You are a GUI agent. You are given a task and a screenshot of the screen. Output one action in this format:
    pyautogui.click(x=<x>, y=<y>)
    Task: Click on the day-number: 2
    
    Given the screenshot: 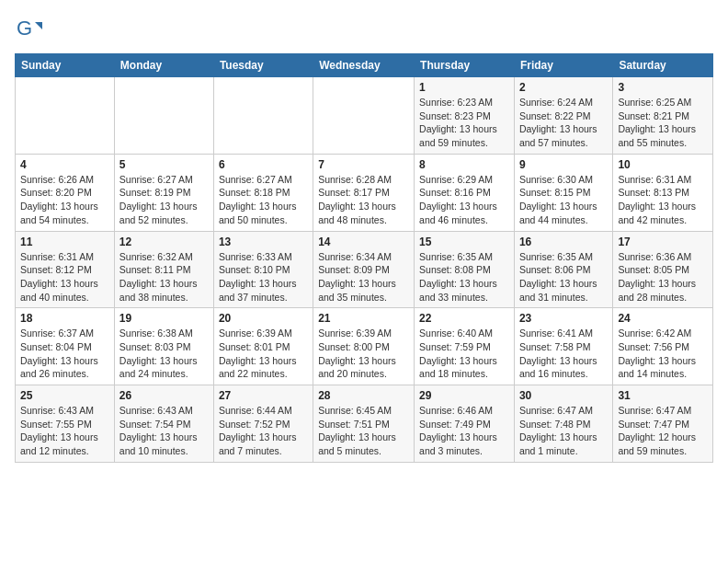 What is the action you would take?
    pyautogui.click(x=563, y=87)
    